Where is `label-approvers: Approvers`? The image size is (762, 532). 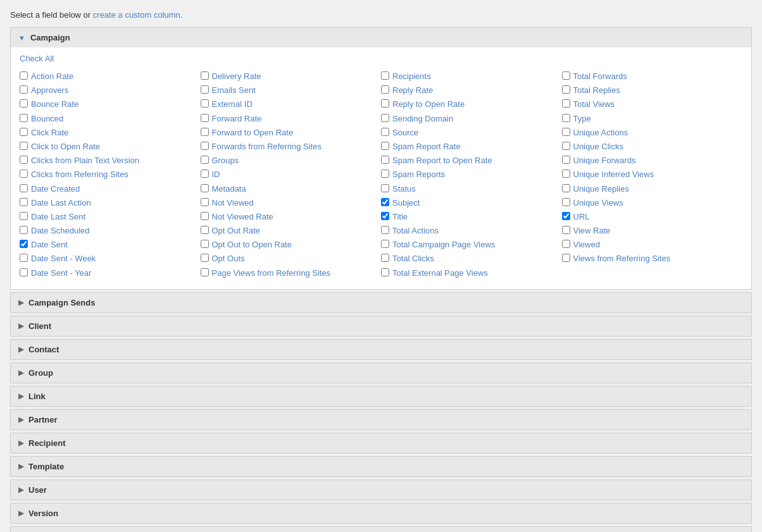 label-approvers: Approvers is located at coordinates (49, 90).